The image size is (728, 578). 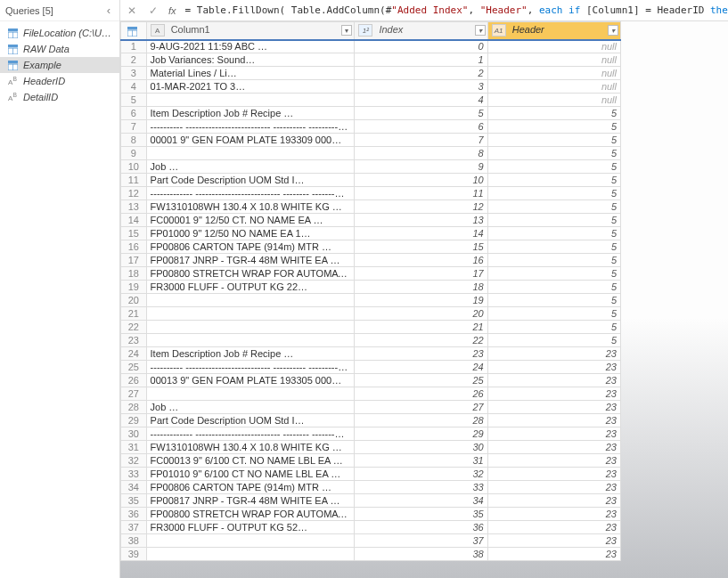 I want to click on row-number: 26, so click(x=134, y=381).